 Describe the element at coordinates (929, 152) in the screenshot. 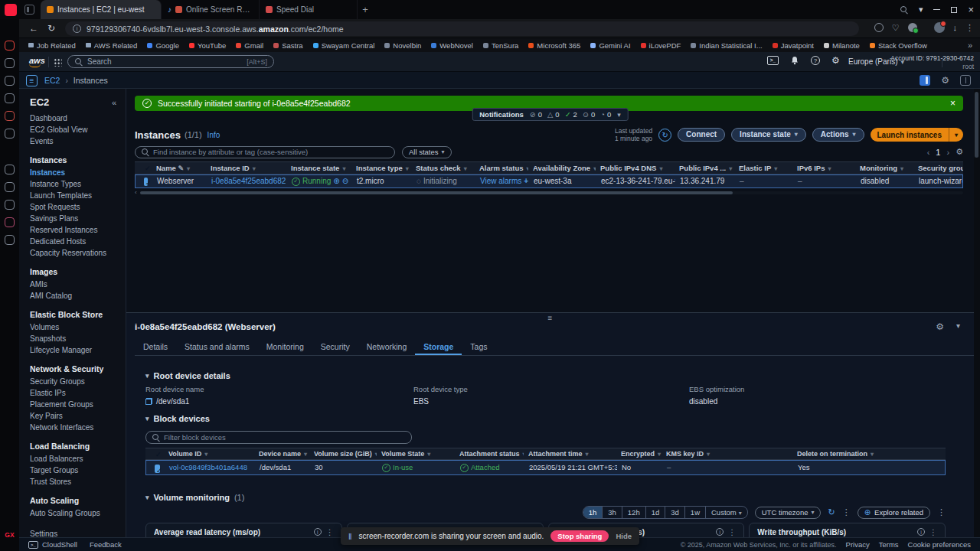

I see `prev-page-button: ‹` at that location.